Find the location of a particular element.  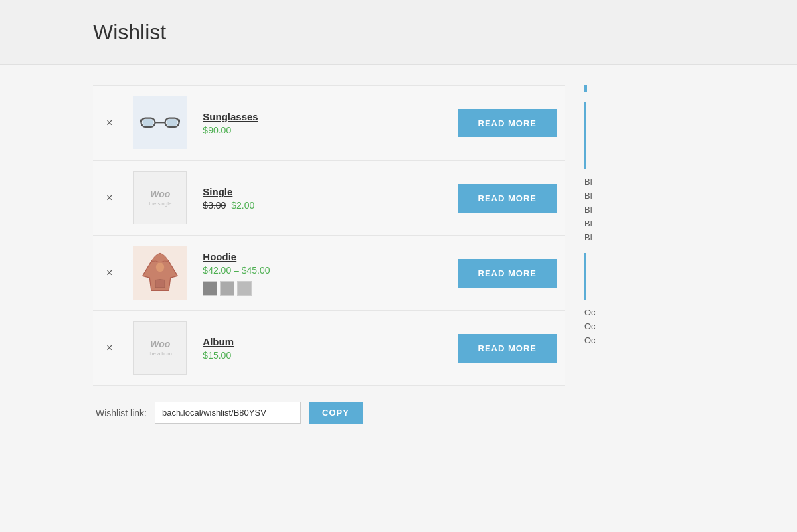

sidebar-item-8: Oc is located at coordinates (644, 340).